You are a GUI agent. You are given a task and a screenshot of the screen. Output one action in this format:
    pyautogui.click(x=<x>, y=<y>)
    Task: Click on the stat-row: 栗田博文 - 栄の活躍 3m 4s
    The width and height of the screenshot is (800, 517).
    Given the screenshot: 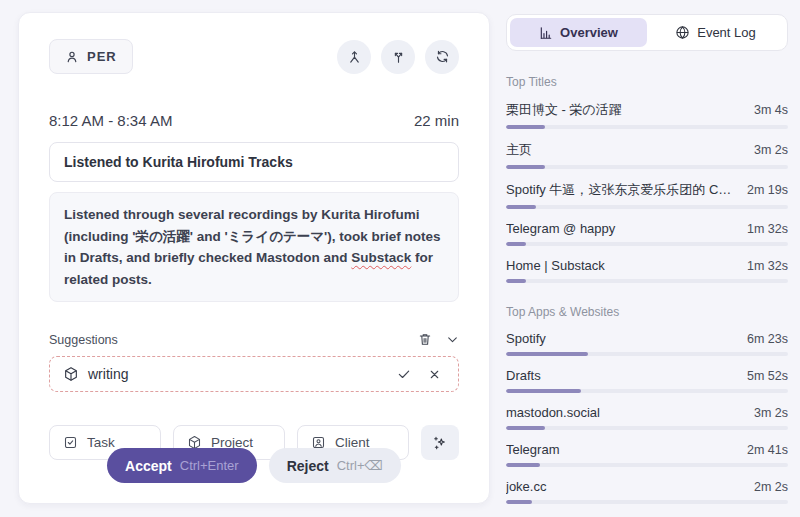 What is the action you would take?
    pyautogui.click(x=647, y=115)
    